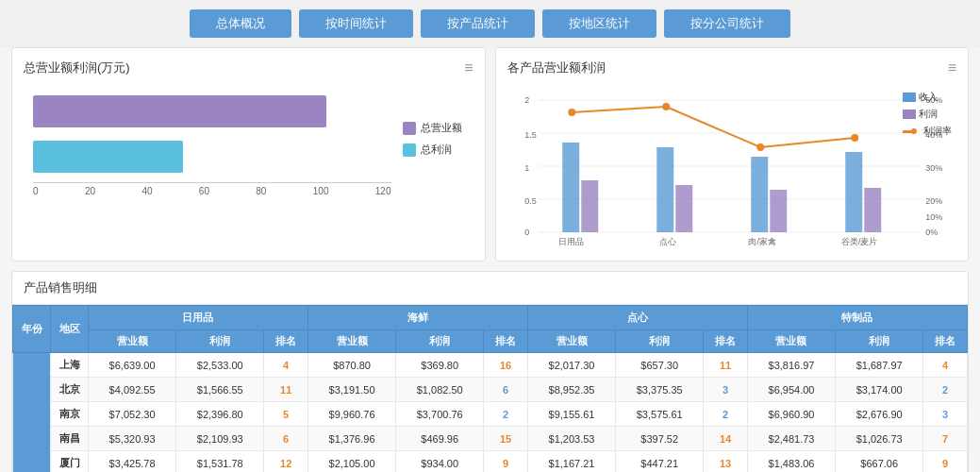 This screenshot has width=980, height=472. I want to click on region-cell: 北京, so click(70, 390).